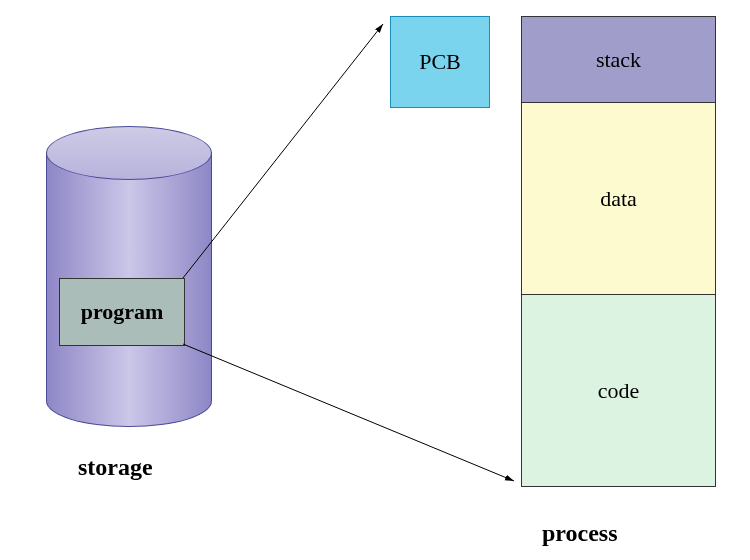 Image resolution: width=750 pixels, height=560 pixels. What do you see at coordinates (618, 391) in the screenshot?
I see `code-segment: code` at bounding box center [618, 391].